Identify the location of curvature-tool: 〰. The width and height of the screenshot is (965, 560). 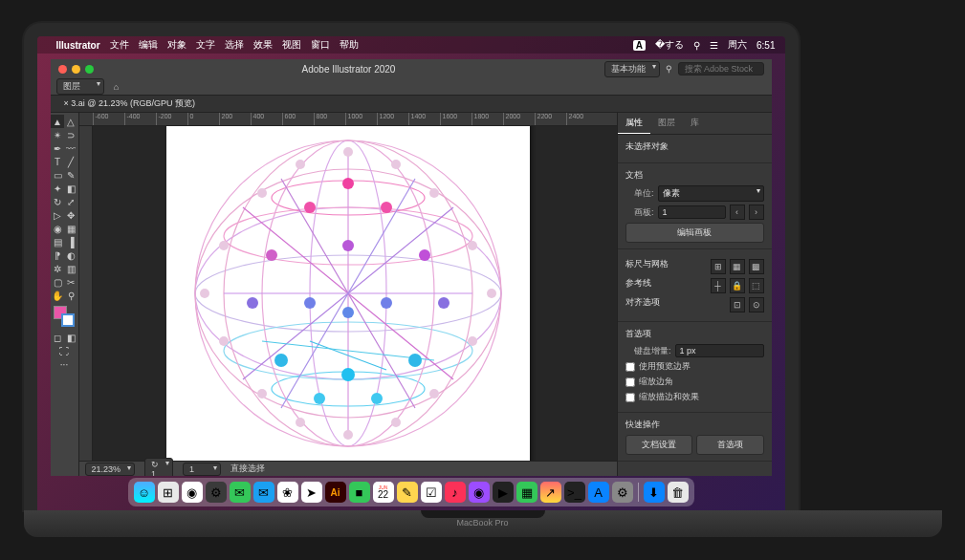
(71, 148).